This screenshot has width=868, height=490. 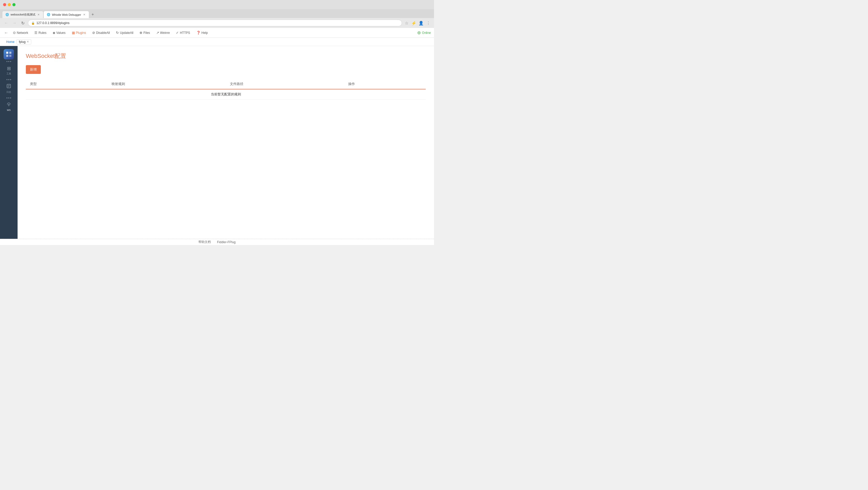 I want to click on maximize-button, so click(x=14, y=5).